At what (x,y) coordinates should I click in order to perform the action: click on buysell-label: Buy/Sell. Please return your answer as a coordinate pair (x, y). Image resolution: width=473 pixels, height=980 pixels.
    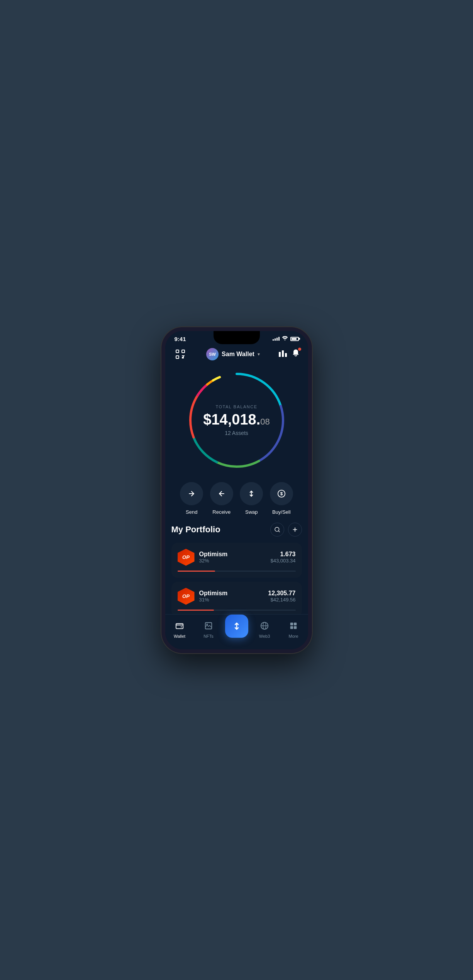
    Looking at the image, I should click on (281, 512).